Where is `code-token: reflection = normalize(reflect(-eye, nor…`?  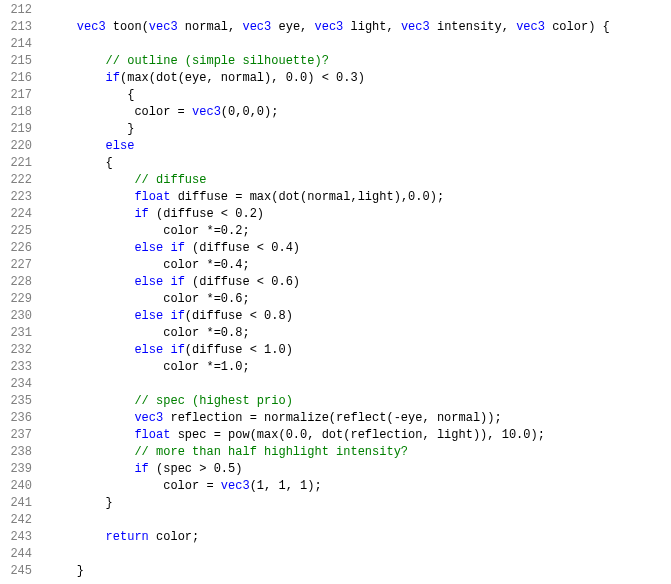 code-token: reflection = normalize(reflect(-eye, nor… is located at coordinates (332, 418).